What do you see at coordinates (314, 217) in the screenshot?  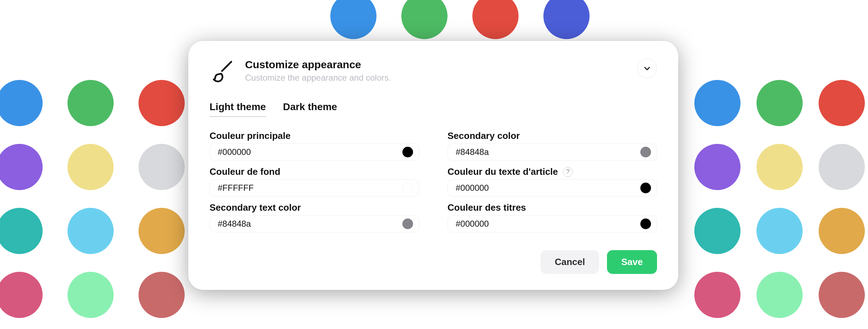 I see `field-secondary-text-color: Secondary text color` at bounding box center [314, 217].